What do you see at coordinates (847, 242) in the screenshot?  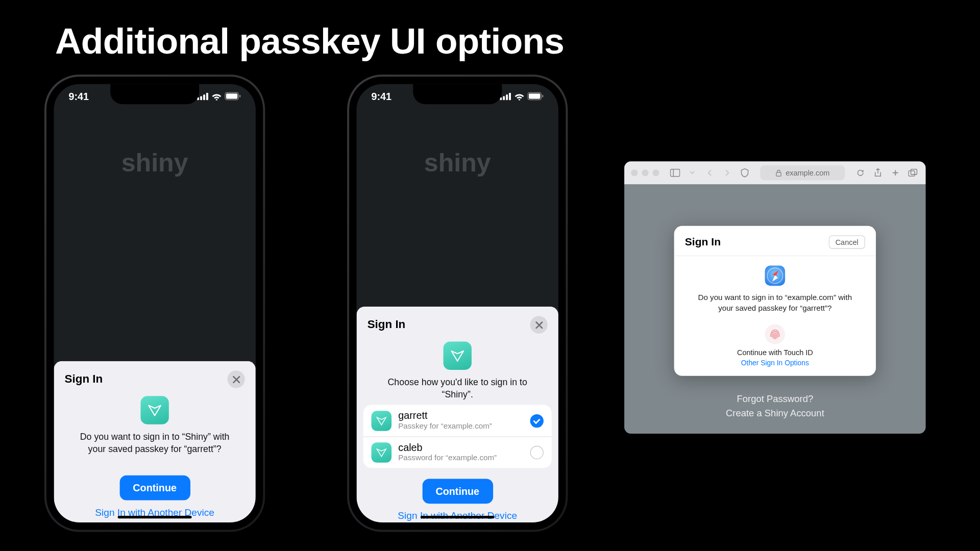 I see `cancel-button: Cancel` at bounding box center [847, 242].